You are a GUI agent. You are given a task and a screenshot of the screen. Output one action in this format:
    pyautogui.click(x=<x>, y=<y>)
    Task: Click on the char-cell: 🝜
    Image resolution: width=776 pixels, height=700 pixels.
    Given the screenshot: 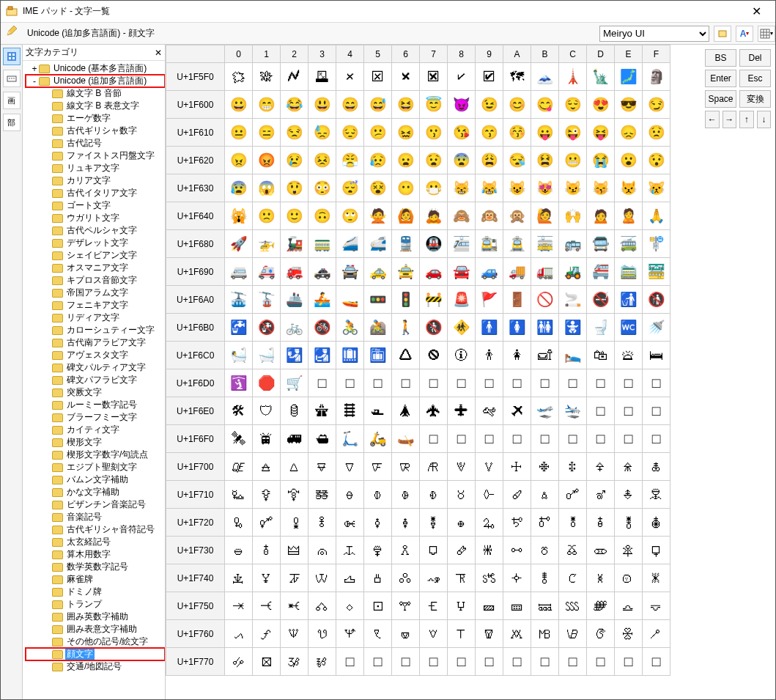 What is the action you would take?
    pyautogui.click(x=573, y=606)
    